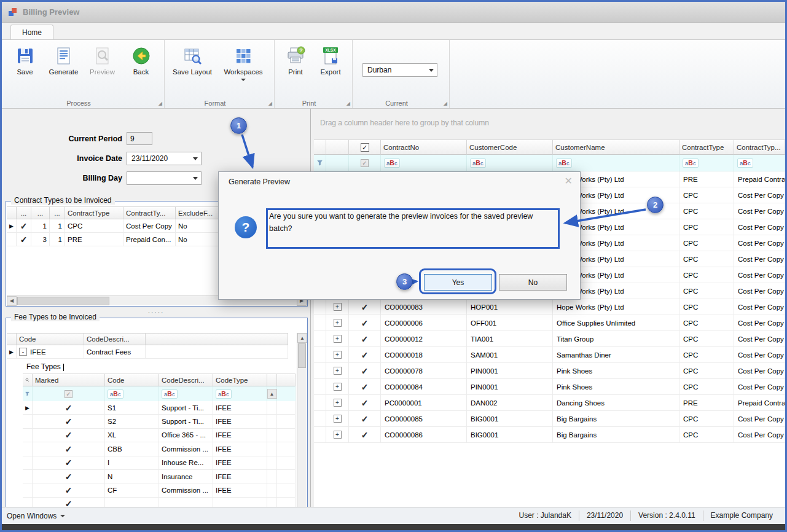 Image resolution: width=787 pixels, height=532 pixels. I want to click on select-all-checkbox: ✓, so click(365, 147).